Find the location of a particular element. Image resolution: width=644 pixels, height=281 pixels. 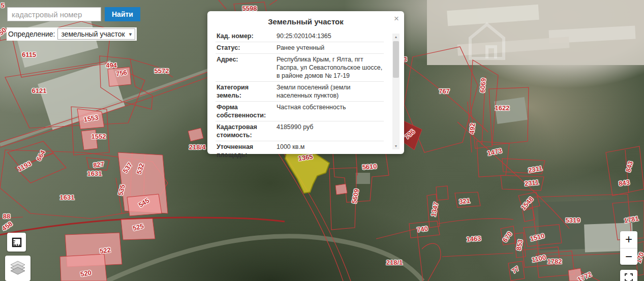

close-icon: × is located at coordinates (396, 18).